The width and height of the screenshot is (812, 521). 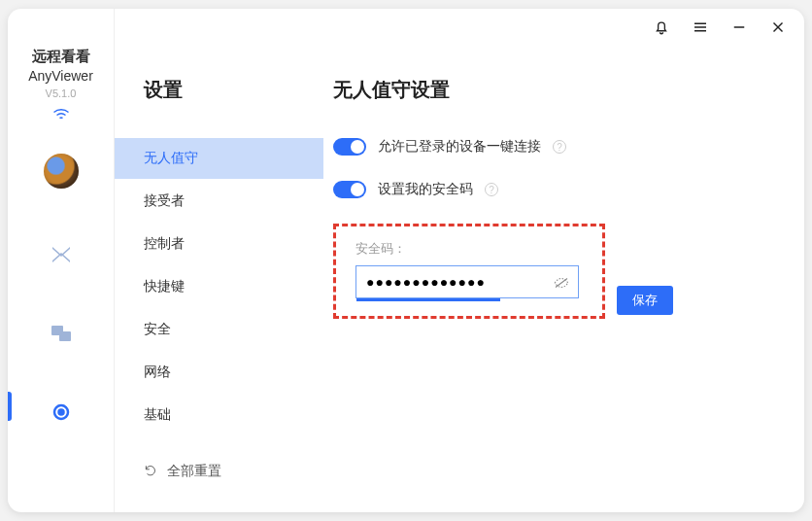 I want to click on brand-name-en: AnyViewer, so click(x=60, y=76).